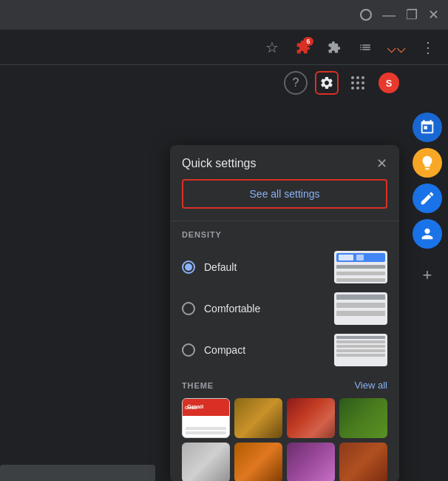  I want to click on sidebar-keep-icon, so click(427, 163).